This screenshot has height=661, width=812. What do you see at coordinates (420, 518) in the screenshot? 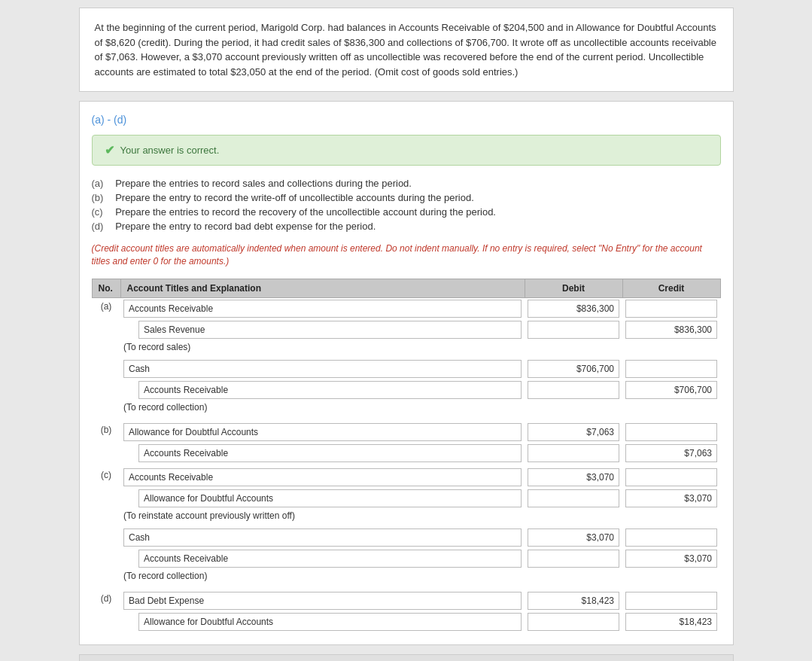
I see `note-cell: (To reinstate account previously written…` at bounding box center [420, 518].